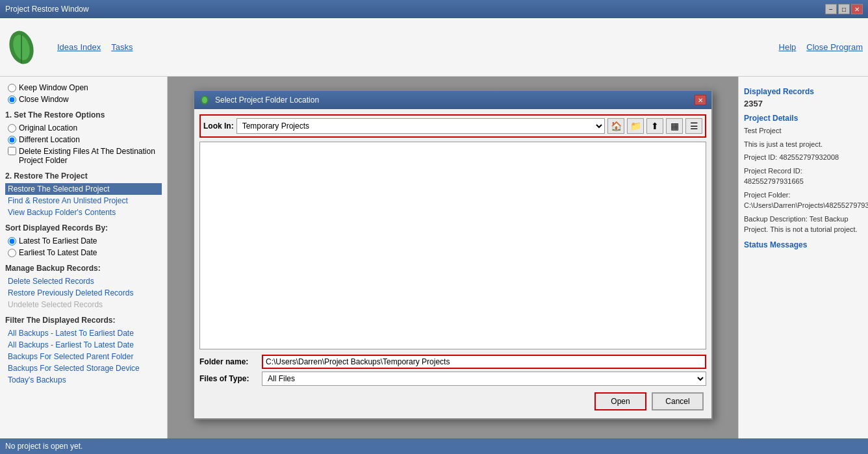  What do you see at coordinates (787, 47) in the screenshot?
I see `help-link: Help` at bounding box center [787, 47].